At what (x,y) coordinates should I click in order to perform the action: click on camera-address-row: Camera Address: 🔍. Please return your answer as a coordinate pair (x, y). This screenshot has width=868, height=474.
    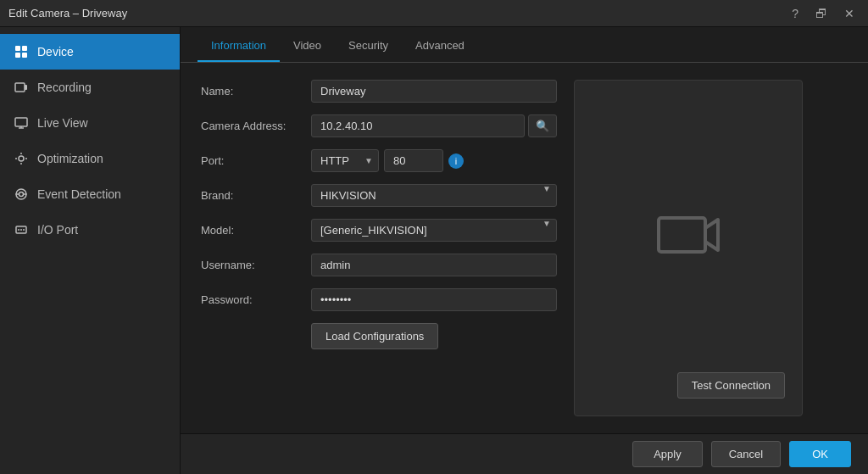
    Looking at the image, I should click on (379, 125).